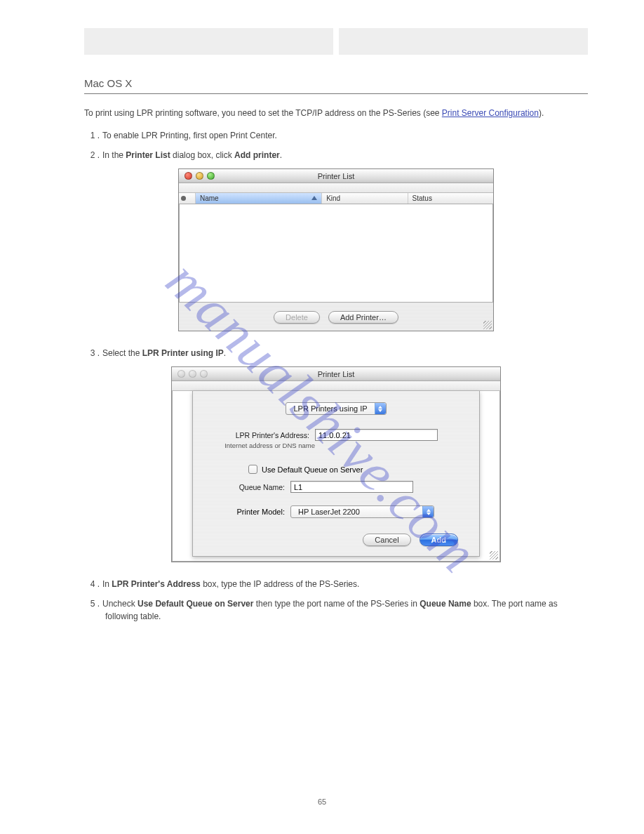  Describe the element at coordinates (336, 94) in the screenshot. I see `section-divider` at that location.